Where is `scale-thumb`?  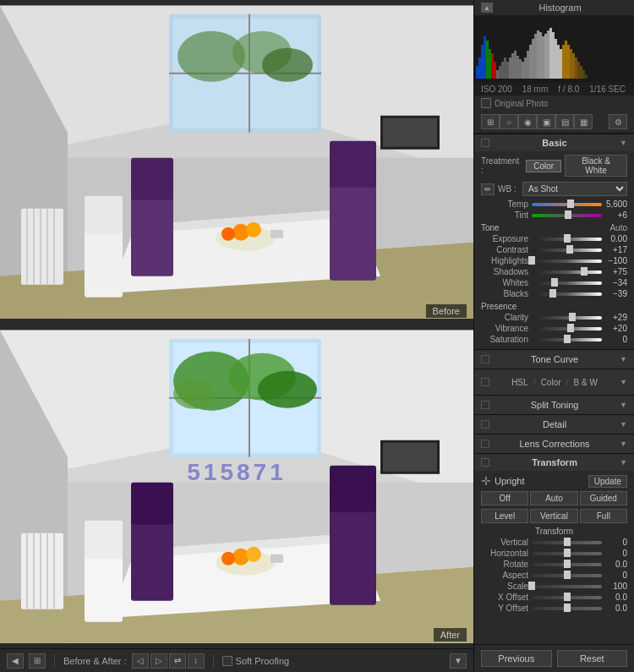 scale-thumb is located at coordinates (532, 586).